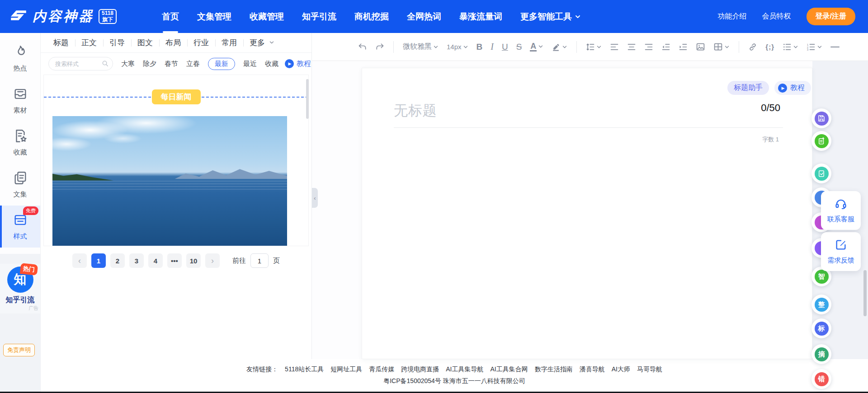 The image size is (868, 393). I want to click on numbered-list-button: 123, so click(815, 47).